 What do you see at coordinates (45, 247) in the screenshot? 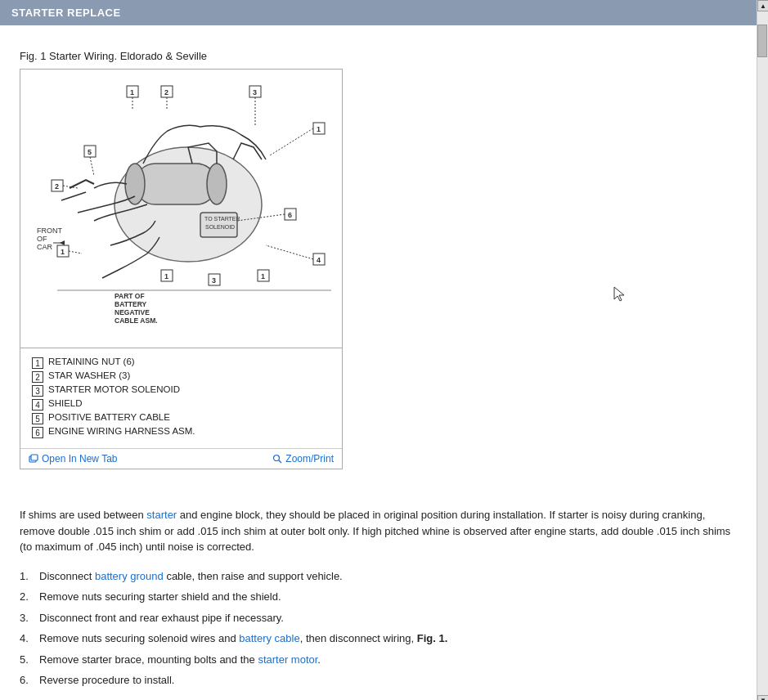
I see `svg-text: CAR` at bounding box center [45, 247].